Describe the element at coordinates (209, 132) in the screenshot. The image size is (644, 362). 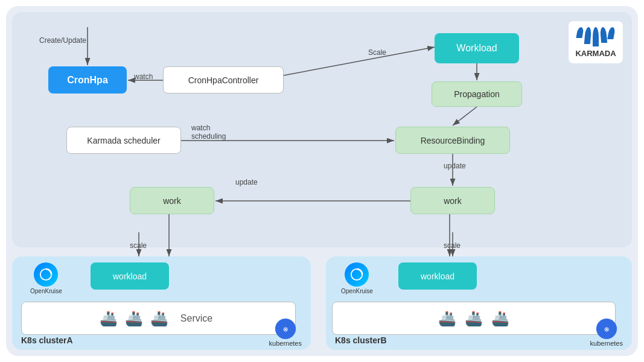
I see `watch-scheduling-label: watchscheduling` at that location.